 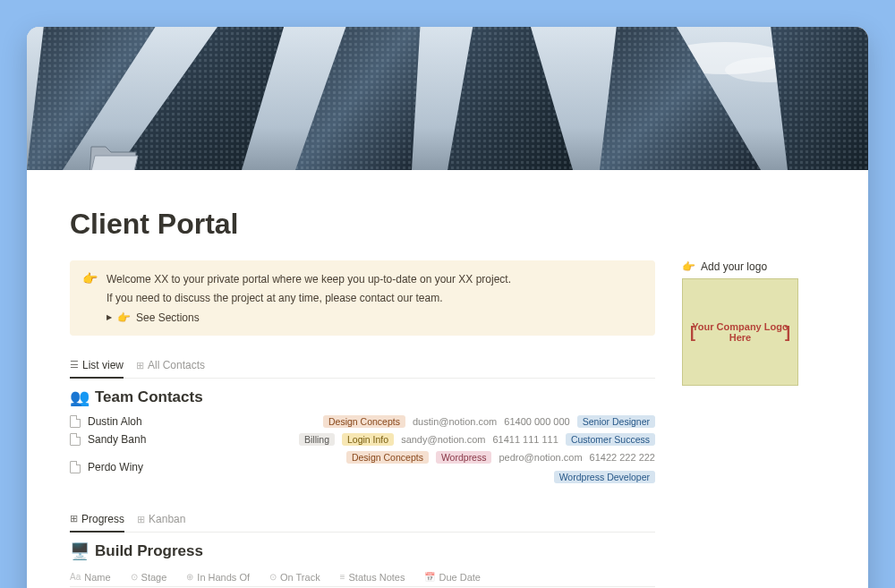 I want to click on tab-list-view: ☰ List view, so click(x=97, y=367).